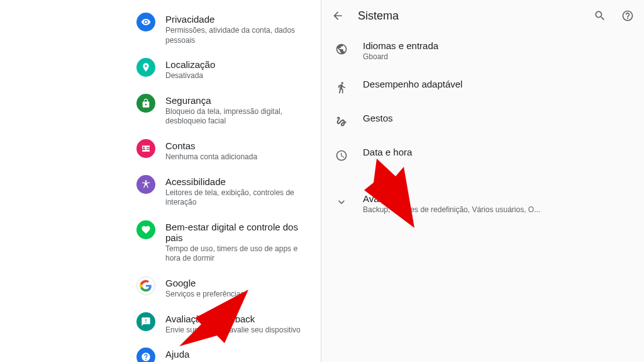 The width and height of the screenshot is (644, 362). Describe the element at coordinates (338, 16) in the screenshot. I see `back-button` at that location.